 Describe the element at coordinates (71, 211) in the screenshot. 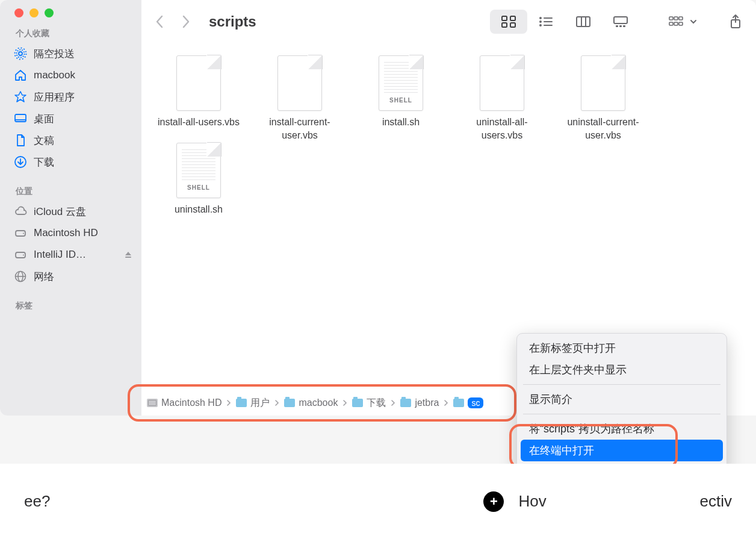

I see `sidebar-item-cloud: iCloud 云盘` at that location.